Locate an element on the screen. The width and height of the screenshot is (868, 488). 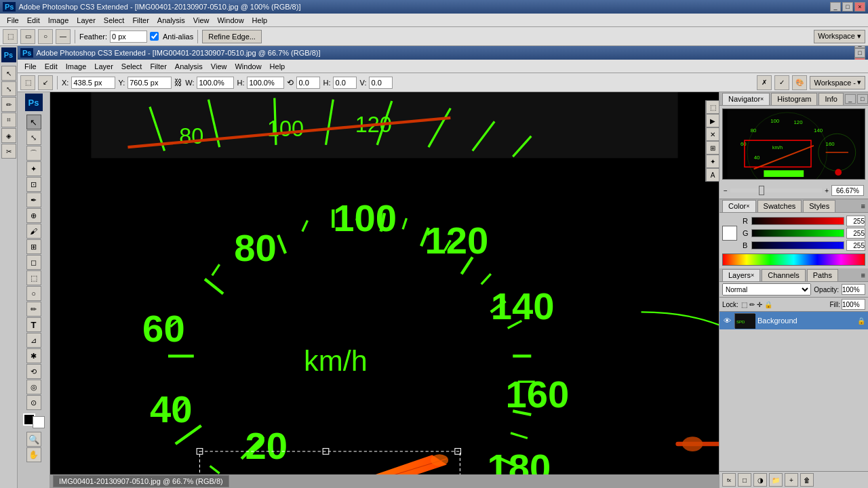
layer-row-background: 👁 SPD Background 🔒 is located at coordinates (793, 321).